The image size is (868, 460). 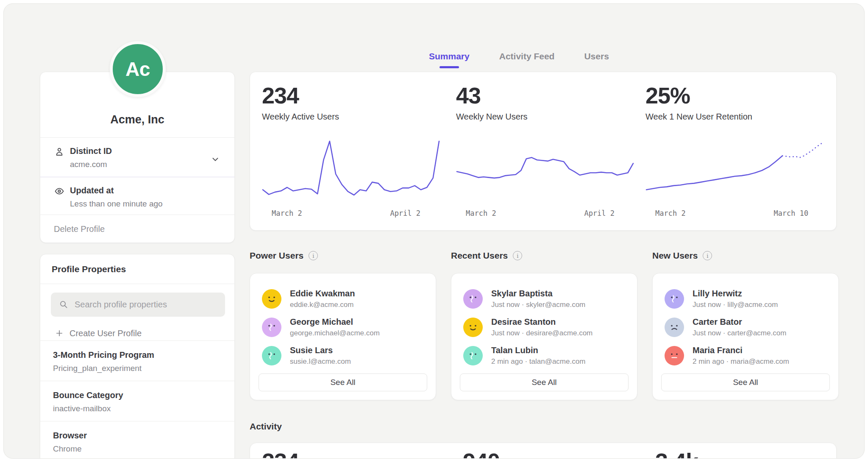 I want to click on search-wrap, so click(x=137, y=304).